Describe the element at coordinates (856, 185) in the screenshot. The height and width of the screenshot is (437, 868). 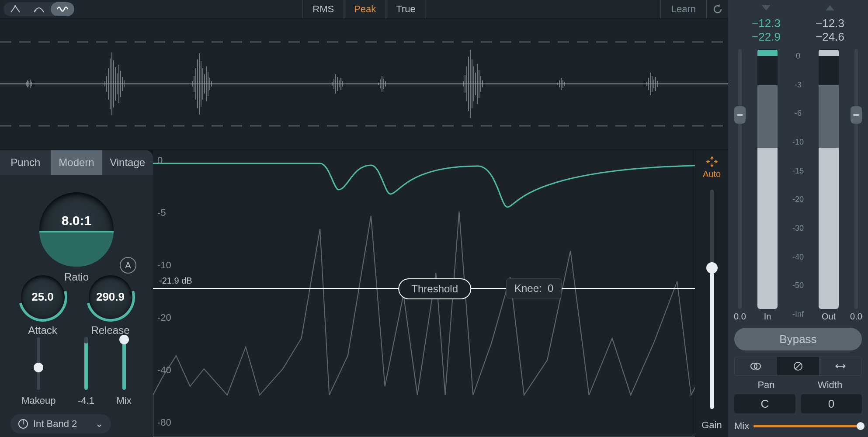
I see `out-trim-slider: 0.0` at that location.